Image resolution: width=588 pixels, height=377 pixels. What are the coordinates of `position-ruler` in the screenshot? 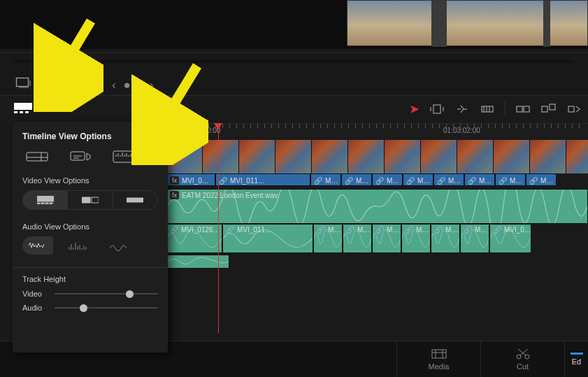 It's located at (294, 62).